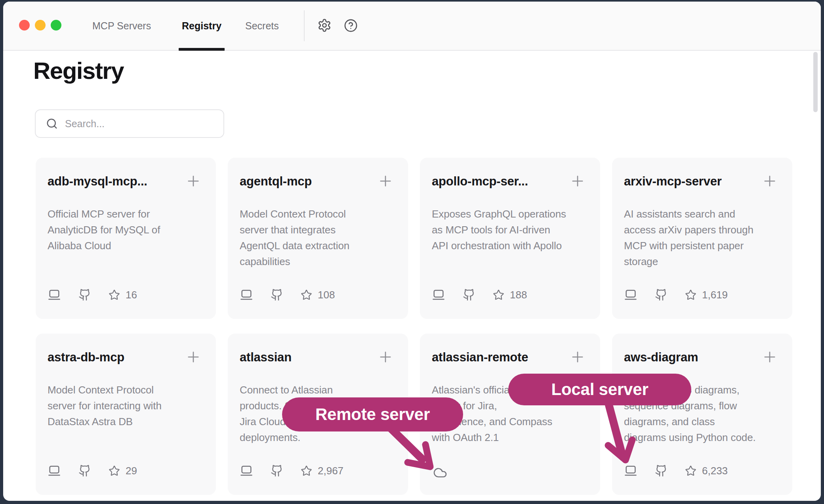 The width and height of the screenshot is (824, 504). I want to click on server-description: Official MCP server for AnalyticDB for M…, so click(124, 230).